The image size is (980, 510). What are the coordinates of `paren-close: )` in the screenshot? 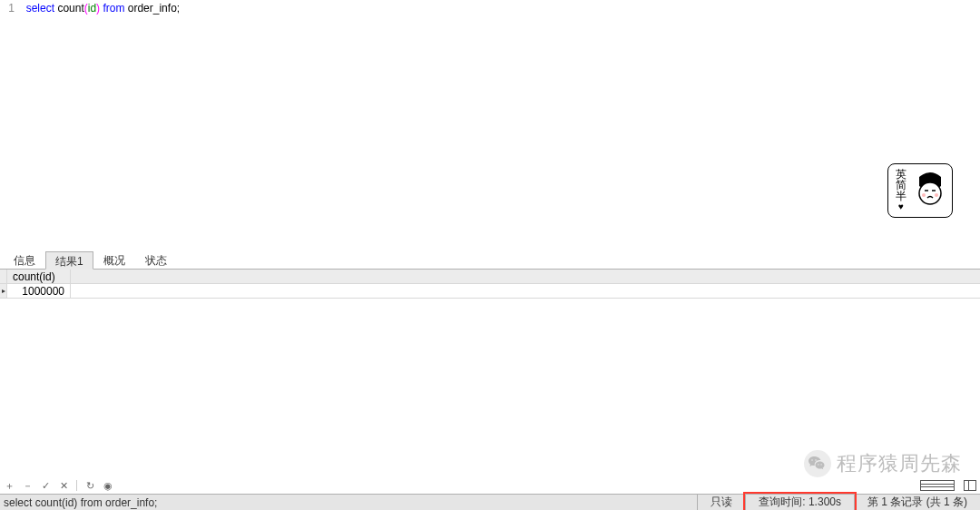 It's located at (98, 8).